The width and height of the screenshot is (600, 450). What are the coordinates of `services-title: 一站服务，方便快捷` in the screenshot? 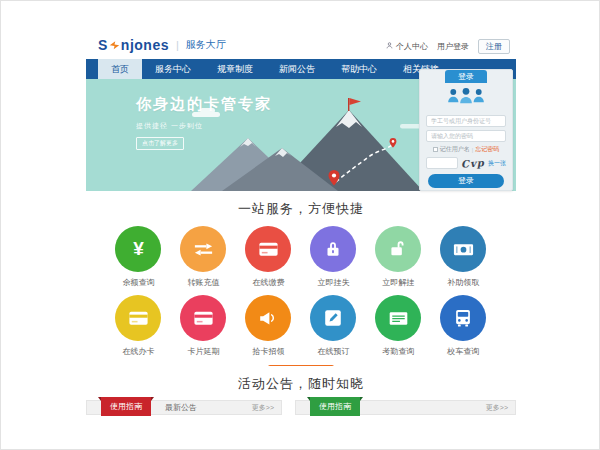 It's located at (301, 204).